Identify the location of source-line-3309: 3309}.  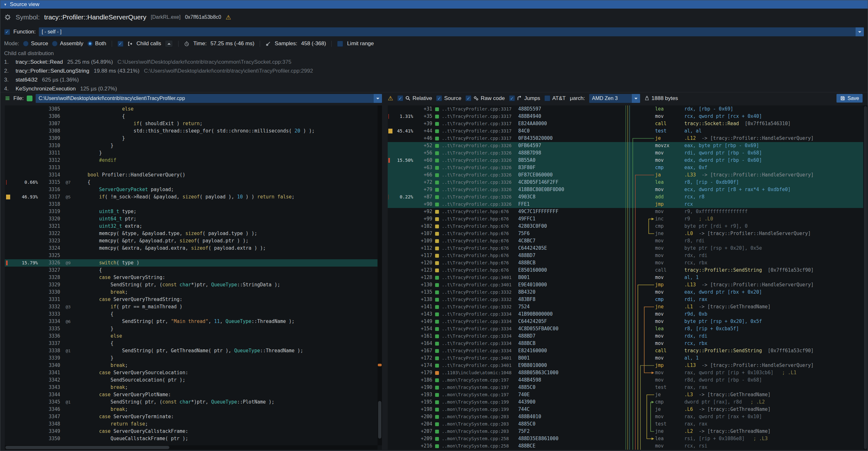
(193, 138).